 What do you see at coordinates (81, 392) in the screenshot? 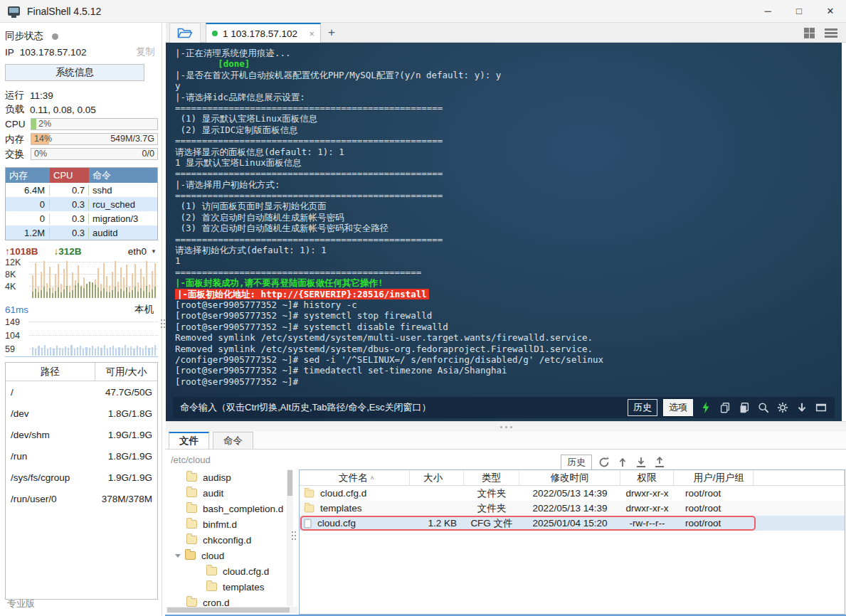
I see `disk-row: /47.7G/50G` at bounding box center [81, 392].